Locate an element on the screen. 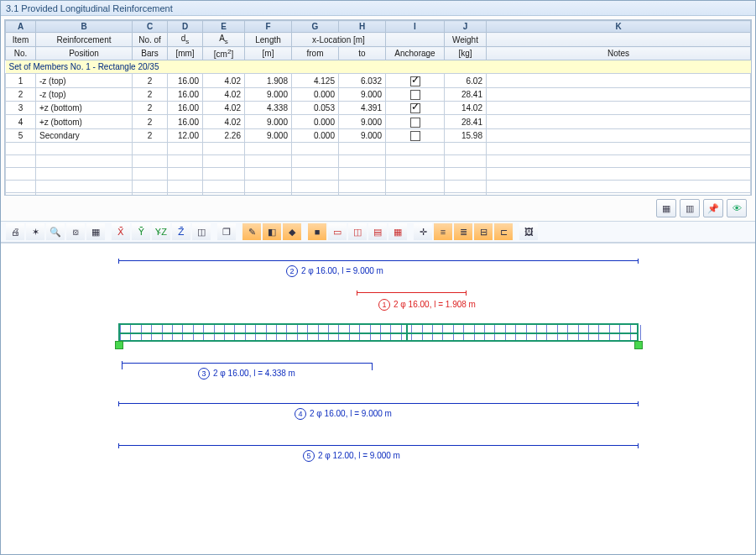 This screenshot has height=555, width=756. bar-button-2: ≣ is located at coordinates (463, 232).